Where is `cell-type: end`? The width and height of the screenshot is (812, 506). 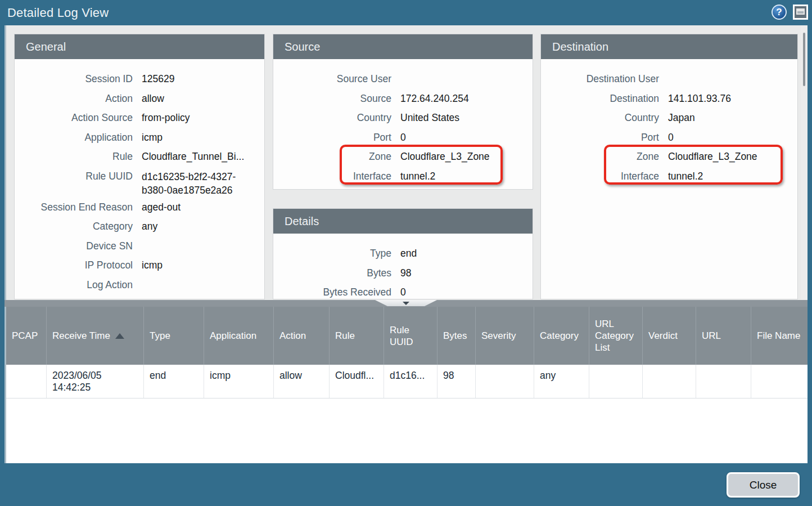
cell-type: end is located at coordinates (174, 382).